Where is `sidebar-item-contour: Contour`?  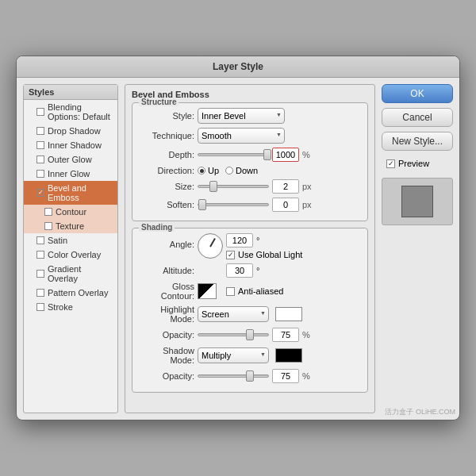 sidebar-item-contour: Contour is located at coordinates (71, 212).